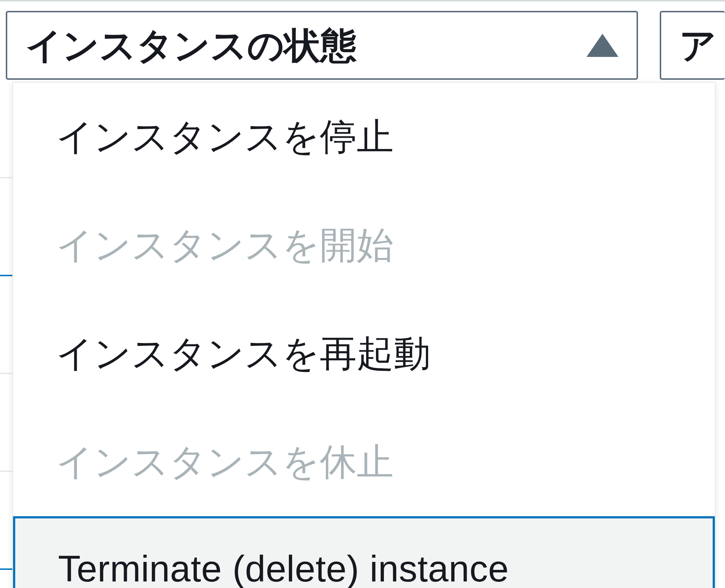 This screenshot has height=588, width=725. Describe the element at coordinates (322, 45) in the screenshot. I see `instance-state-button: インスタンスの状態` at that location.